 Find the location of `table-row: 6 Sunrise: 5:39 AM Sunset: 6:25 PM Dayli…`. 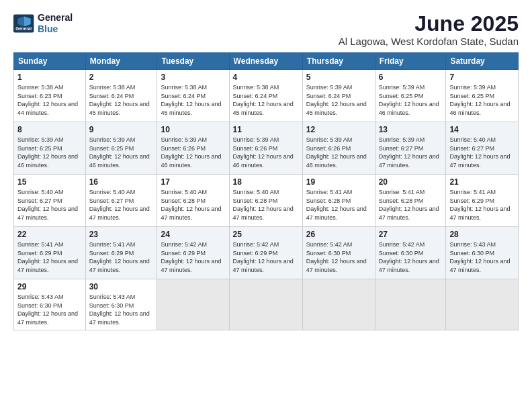

table-row: 6 Sunrise: 5:39 AM Sunset: 6:25 PM Dayli… is located at coordinates (410, 96).